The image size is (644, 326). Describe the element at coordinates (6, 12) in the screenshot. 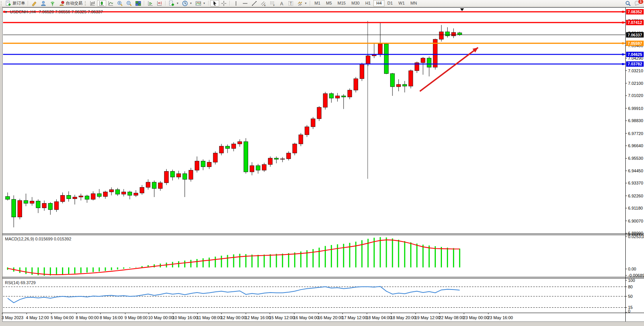

I see `chart-marker-icon: ▾` at that location.